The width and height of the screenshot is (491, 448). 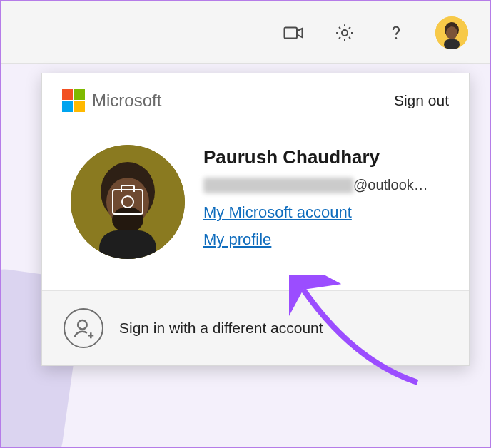 What do you see at coordinates (128, 202) in the screenshot?
I see `profile-avatar-container` at bounding box center [128, 202].